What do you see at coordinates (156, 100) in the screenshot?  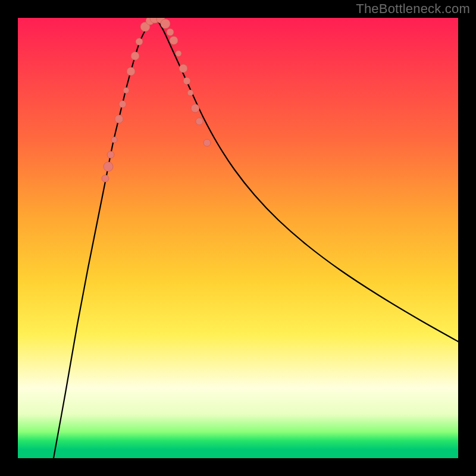 I see `data-points-group` at bounding box center [156, 100].